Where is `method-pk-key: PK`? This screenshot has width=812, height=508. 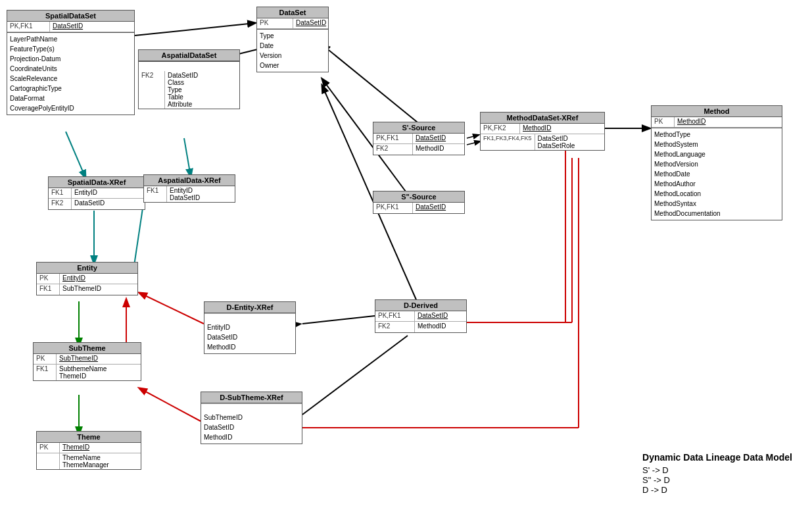 method-pk-key: PK is located at coordinates (663, 122).